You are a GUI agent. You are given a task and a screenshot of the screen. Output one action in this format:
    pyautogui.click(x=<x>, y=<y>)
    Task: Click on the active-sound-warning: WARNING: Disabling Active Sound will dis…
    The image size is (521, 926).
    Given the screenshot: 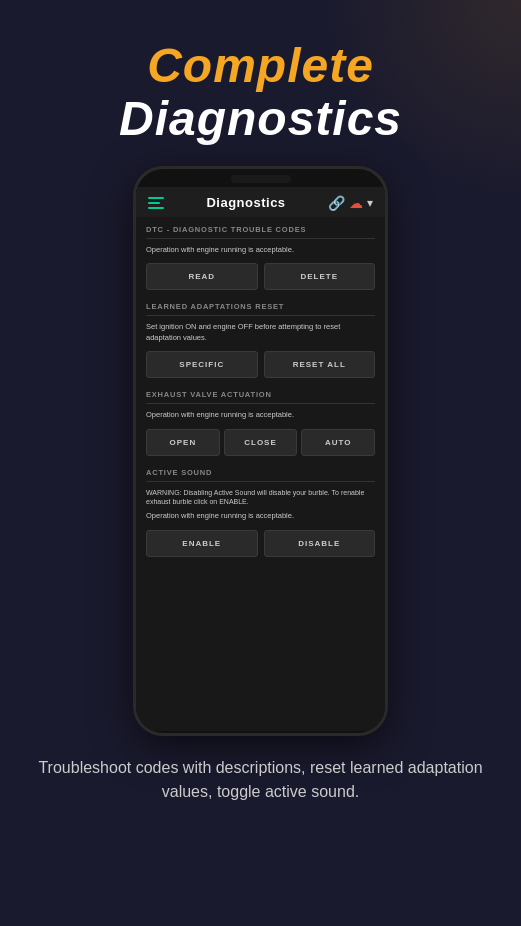 What is the action you would take?
    pyautogui.click(x=260, y=498)
    